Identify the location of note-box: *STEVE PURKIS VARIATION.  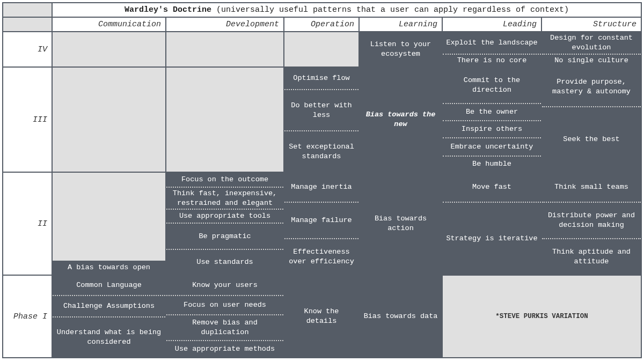
(542, 316).